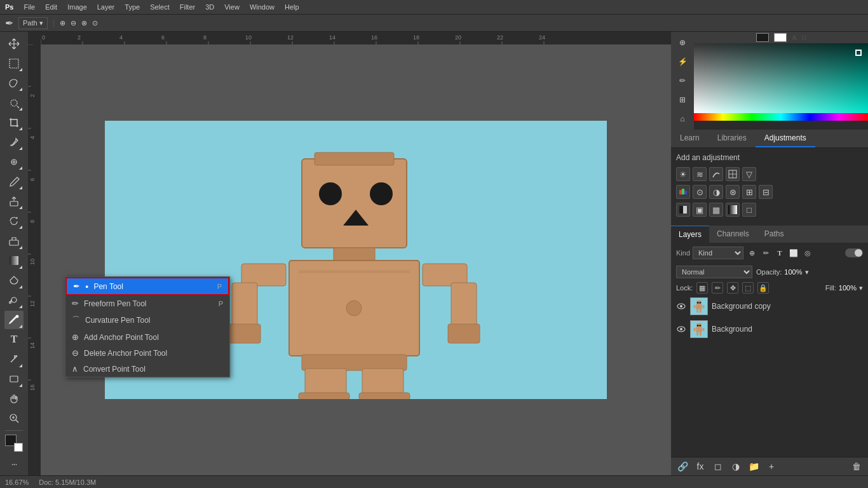 This screenshot has height=488, width=868. I want to click on fill-arrow: ▾, so click(861, 288).